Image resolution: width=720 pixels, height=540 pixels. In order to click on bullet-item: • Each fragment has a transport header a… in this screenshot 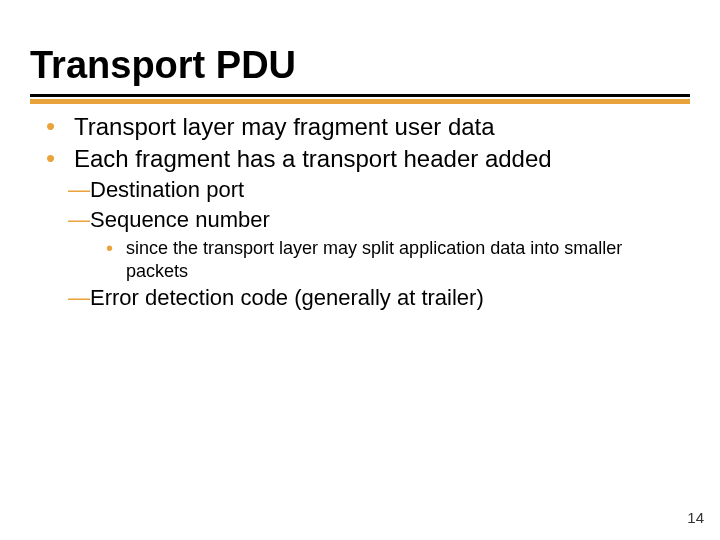, I will do `click(366, 159)`.